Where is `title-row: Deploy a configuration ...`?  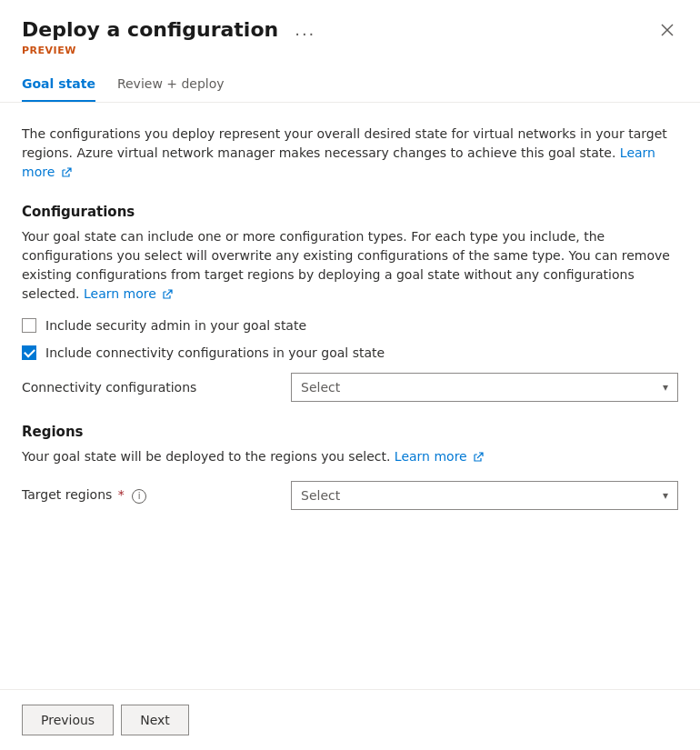
title-row: Deploy a configuration ... is located at coordinates (350, 29).